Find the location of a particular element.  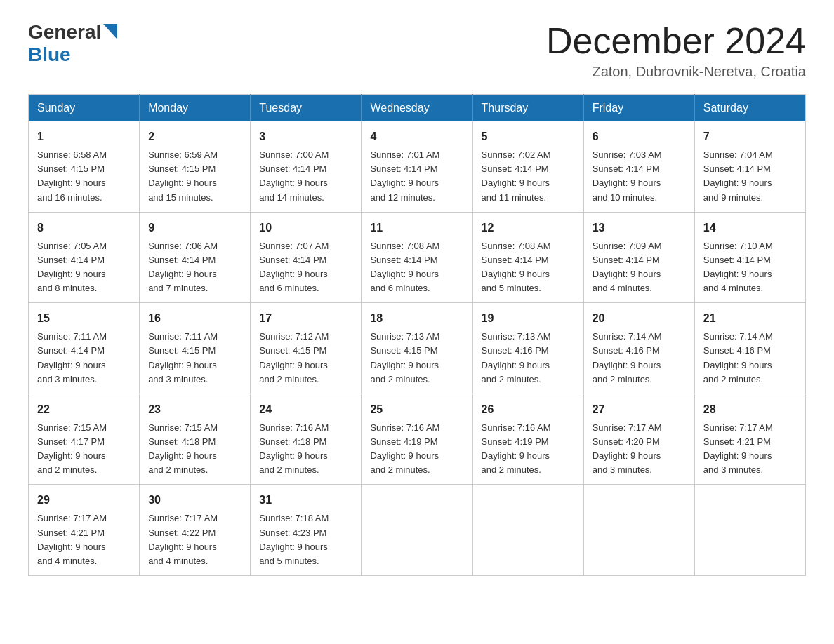

logo-blue-text: Blue is located at coordinates (49, 55).